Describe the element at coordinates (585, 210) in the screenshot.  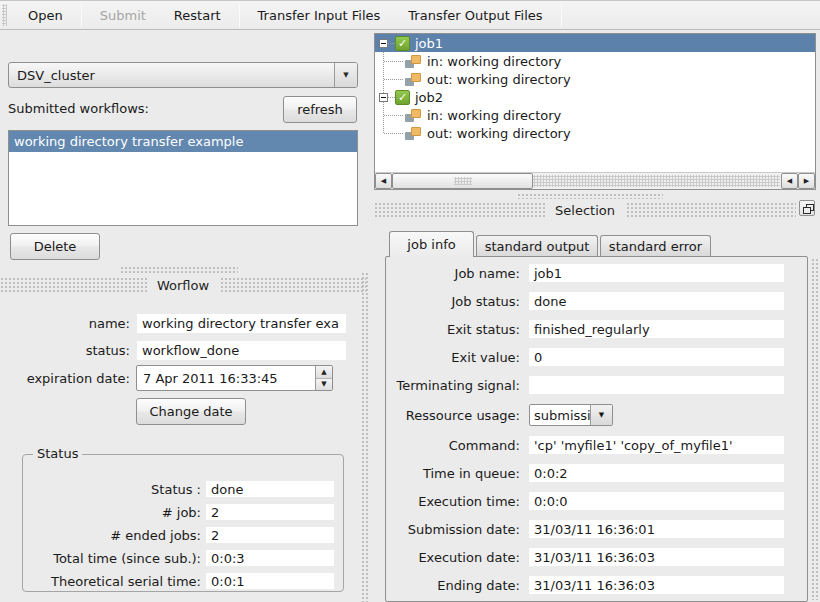
I see `selection-dock-title: Selection` at that location.